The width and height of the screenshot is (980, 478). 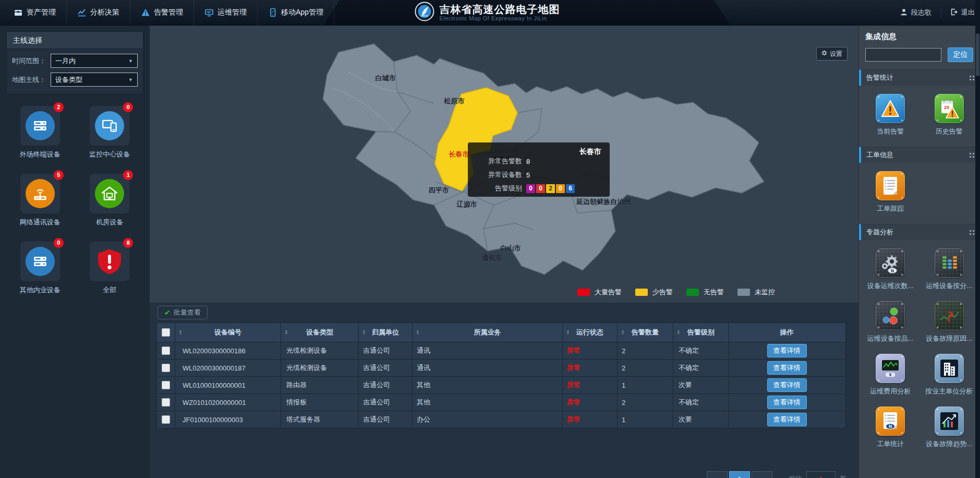 What do you see at coordinates (919, 232) in the screenshot?
I see `section-topic-analysis: 专题分析` at bounding box center [919, 232].